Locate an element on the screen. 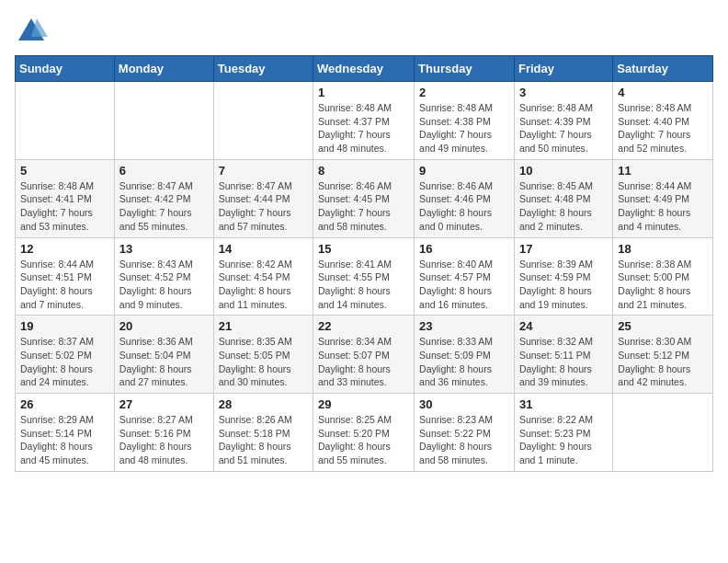  day-info: Sunrise: 8:48 AM Sunset: 4:38 PM Dayligh… is located at coordinates (464, 129).